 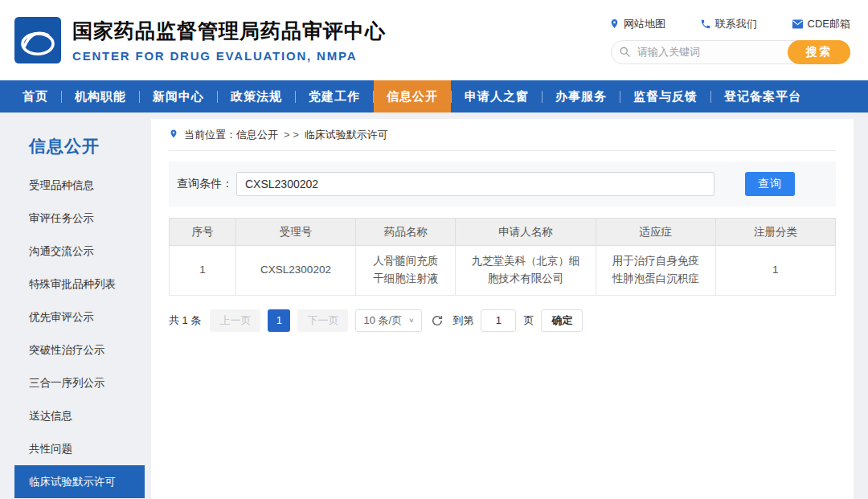 What do you see at coordinates (736, 24) in the screenshot?
I see `contact-label: 联系我们` at bounding box center [736, 24].